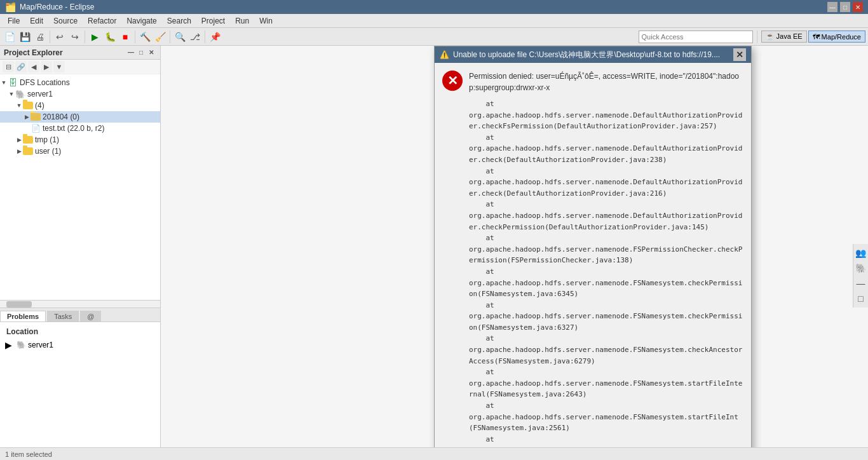 The width and height of the screenshot is (868, 460). I want to click on perspective-java-ee-button: ☕ Java EE, so click(784, 37).